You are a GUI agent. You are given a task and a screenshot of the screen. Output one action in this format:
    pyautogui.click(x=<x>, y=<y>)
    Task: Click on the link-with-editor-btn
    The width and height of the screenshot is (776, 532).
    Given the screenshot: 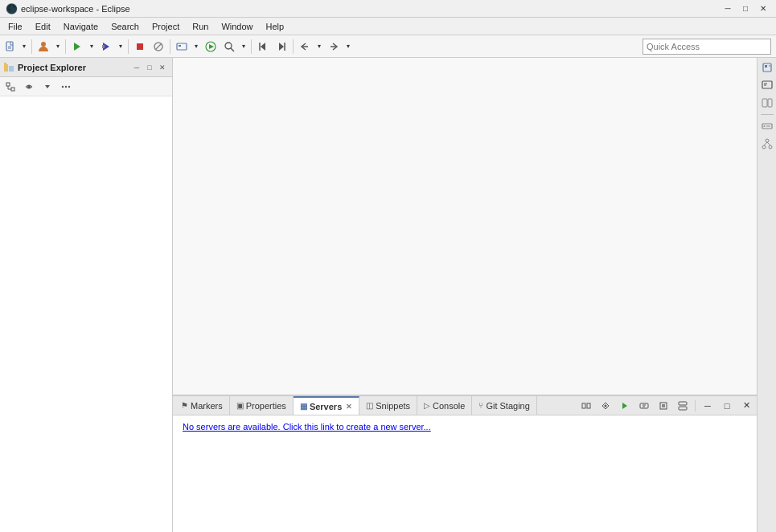 What is the action you would take?
    pyautogui.click(x=29, y=87)
    